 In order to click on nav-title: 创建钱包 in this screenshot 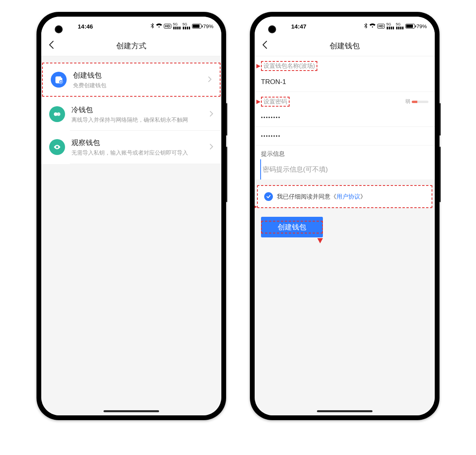, I will do `click(345, 46)`.